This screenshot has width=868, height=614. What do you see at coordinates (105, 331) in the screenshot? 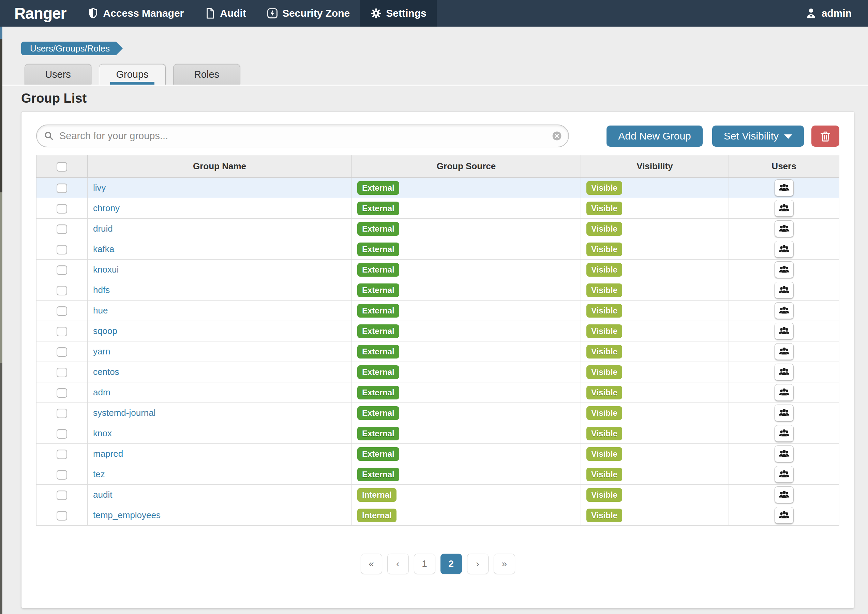
I see `group-name-link: sqoop` at bounding box center [105, 331].